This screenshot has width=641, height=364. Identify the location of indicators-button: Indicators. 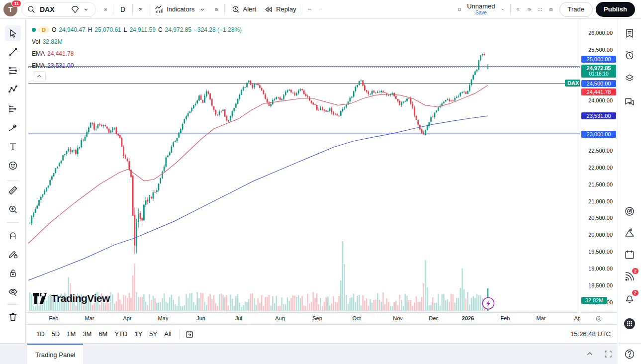
(181, 9).